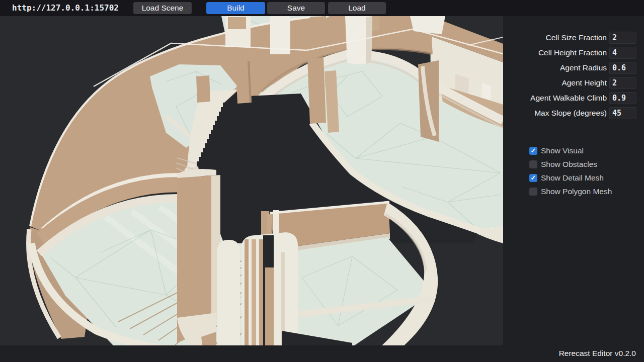 The width and height of the screenshot is (644, 362). I want to click on field-input-agent-height, so click(623, 83).